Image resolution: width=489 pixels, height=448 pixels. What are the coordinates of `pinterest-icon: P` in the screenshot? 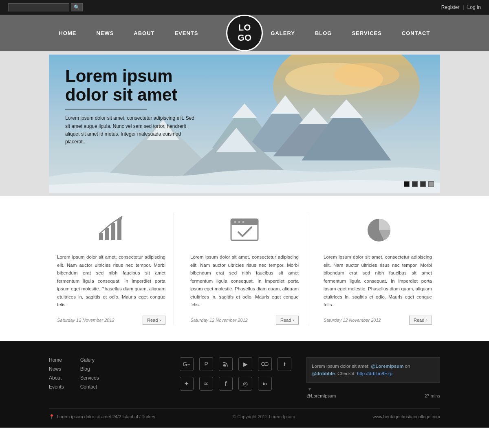 It's located at (206, 364).